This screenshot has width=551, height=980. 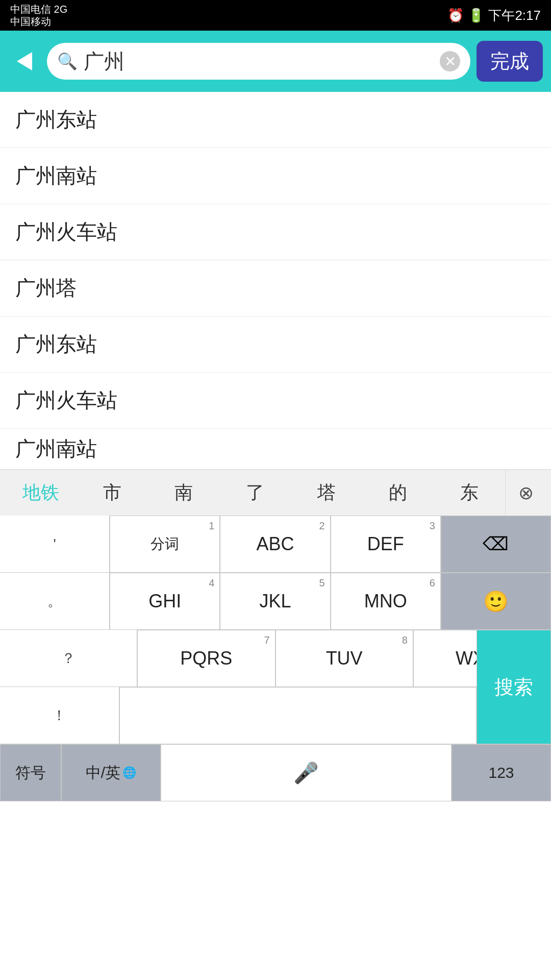 What do you see at coordinates (41, 493) in the screenshot?
I see `candidate-item-0: 地铁` at bounding box center [41, 493].